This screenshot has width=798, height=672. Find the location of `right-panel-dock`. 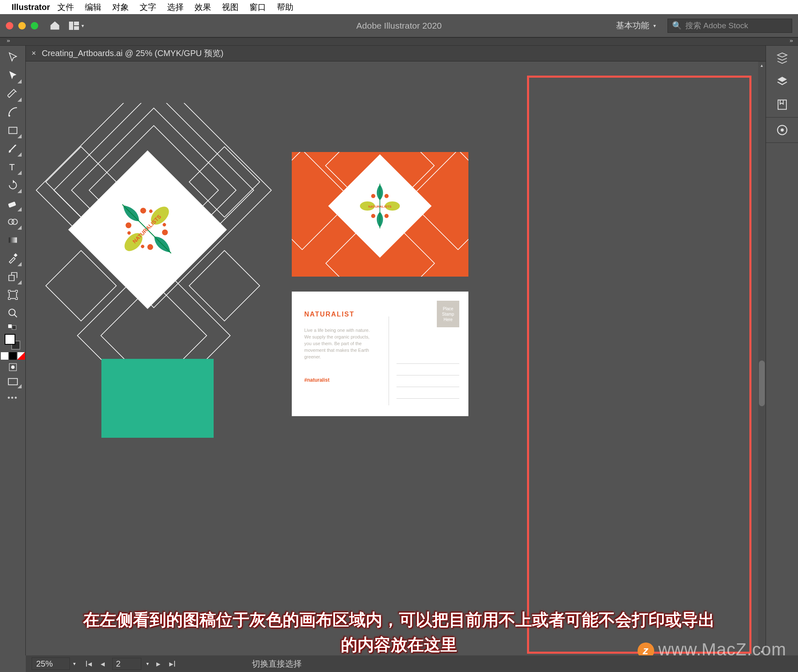

right-panel-dock is located at coordinates (782, 351).